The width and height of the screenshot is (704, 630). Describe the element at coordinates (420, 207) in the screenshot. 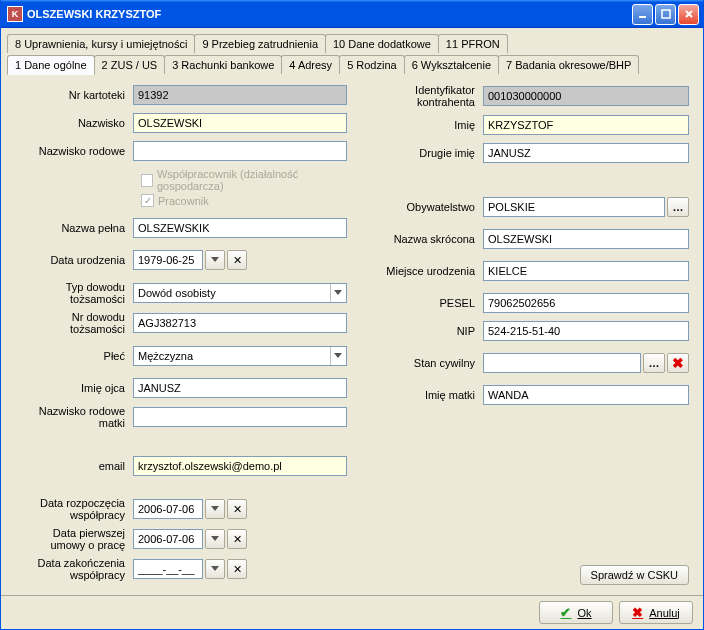

I see `label-obywatelstwo: Obywatelstwo` at that location.